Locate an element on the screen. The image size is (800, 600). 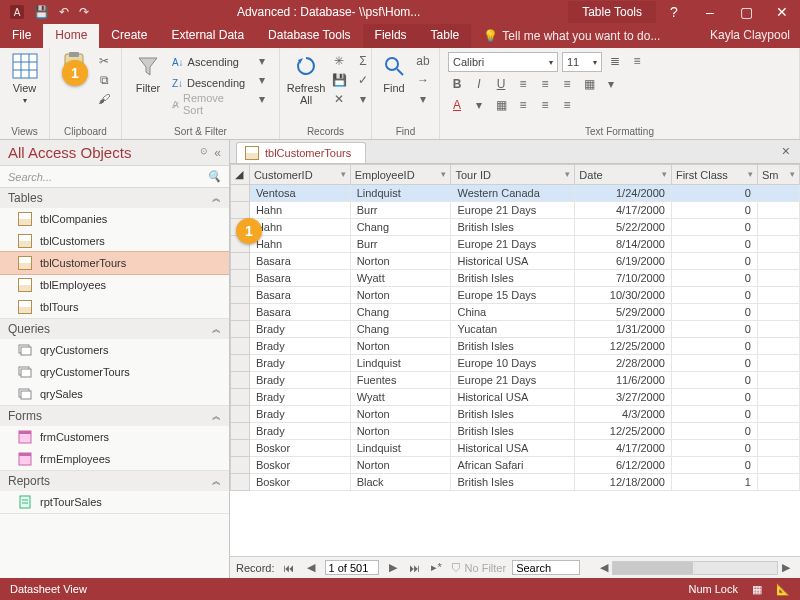
cell: Lindquist is located at coordinates (400, 364).